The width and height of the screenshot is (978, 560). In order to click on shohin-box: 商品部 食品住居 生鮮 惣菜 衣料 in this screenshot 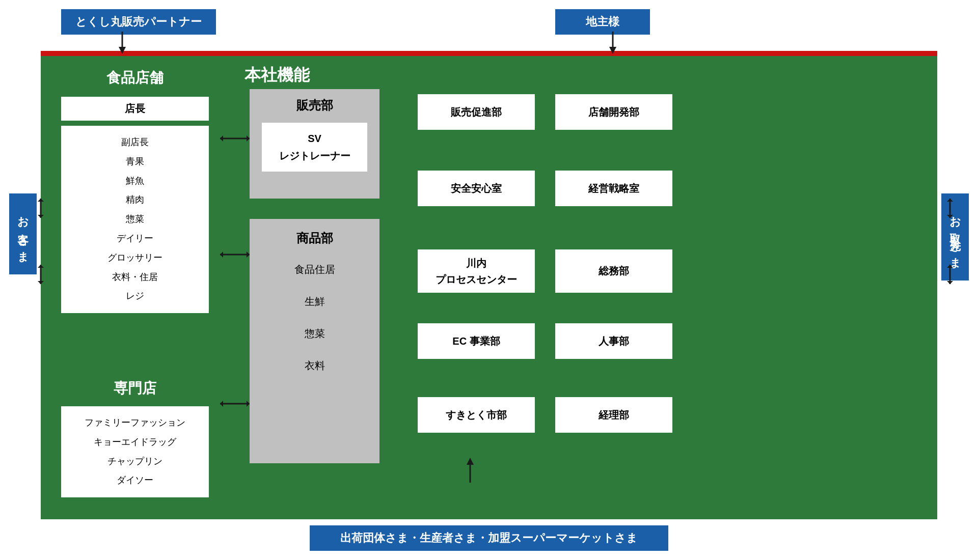, I will do `click(315, 341)`.